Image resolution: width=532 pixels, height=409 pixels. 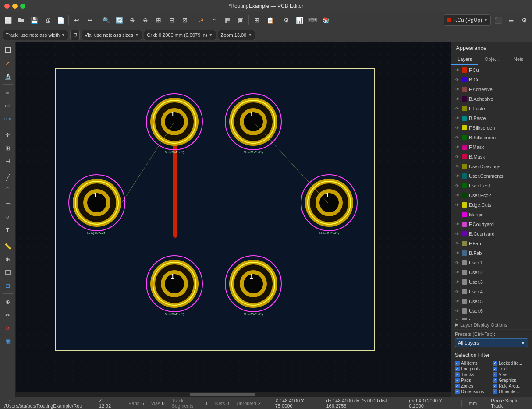 What do you see at coordinates (457, 205) in the screenshot?
I see `layer-eye-edge-cuts: 👁` at bounding box center [457, 205].